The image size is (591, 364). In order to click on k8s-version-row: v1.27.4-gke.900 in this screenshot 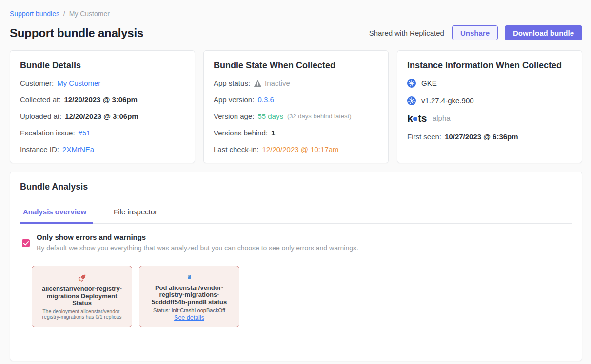, I will do `click(490, 100)`.